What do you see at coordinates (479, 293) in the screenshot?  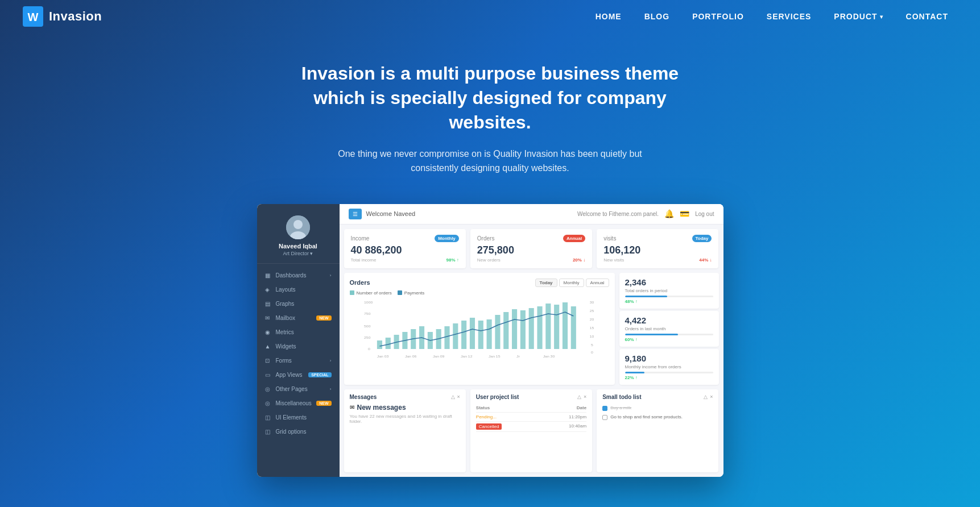 I see `db-chart-legend: Number of orders Payments` at bounding box center [479, 293].